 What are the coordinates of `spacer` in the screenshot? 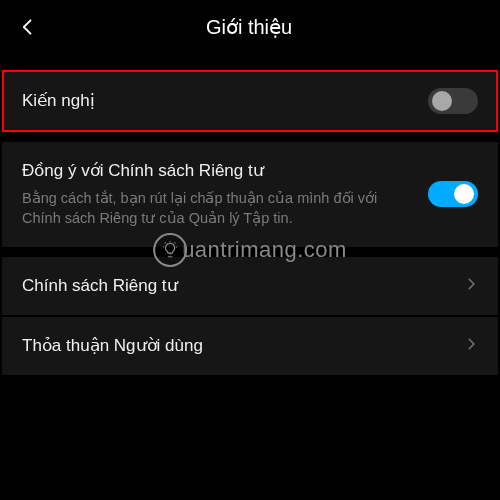 It's located at (250, 62).